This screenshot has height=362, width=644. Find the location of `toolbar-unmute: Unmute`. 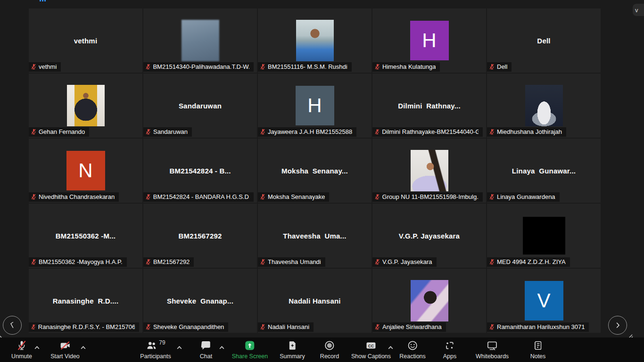

toolbar-unmute: Unmute is located at coordinates (22, 350).